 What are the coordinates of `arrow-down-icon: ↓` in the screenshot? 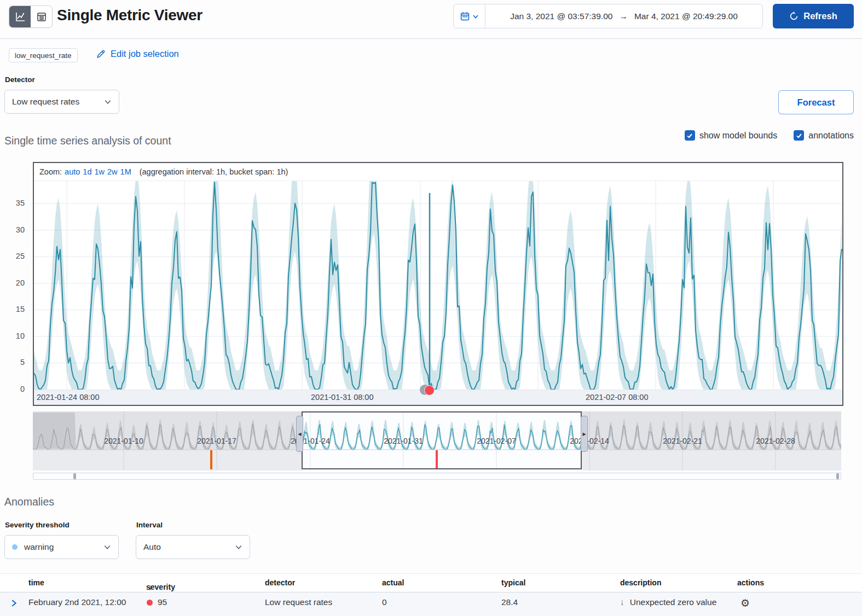 It's located at (622, 602).